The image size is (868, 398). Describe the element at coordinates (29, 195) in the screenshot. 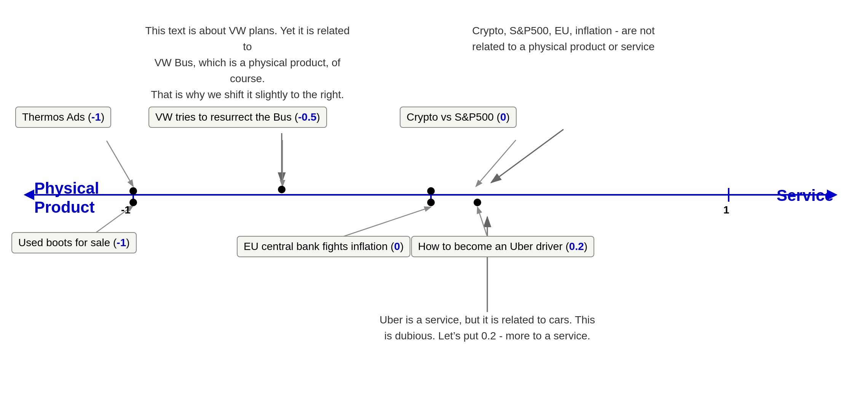

I see `arrow-left` at that location.